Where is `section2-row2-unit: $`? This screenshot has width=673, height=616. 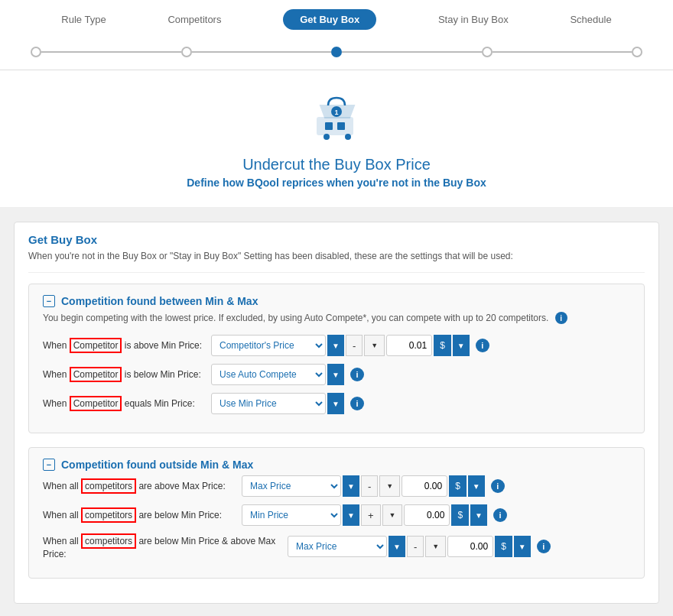
section2-row2-unit: $ is located at coordinates (460, 515).